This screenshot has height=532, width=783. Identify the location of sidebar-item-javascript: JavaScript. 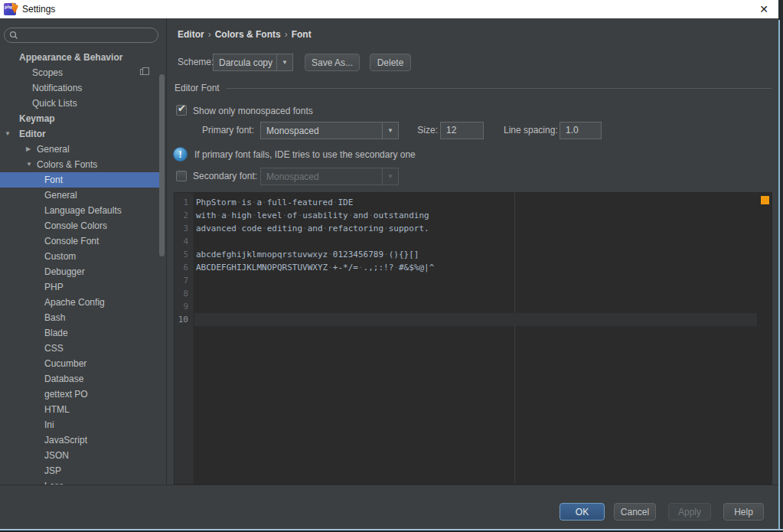
(83, 440).